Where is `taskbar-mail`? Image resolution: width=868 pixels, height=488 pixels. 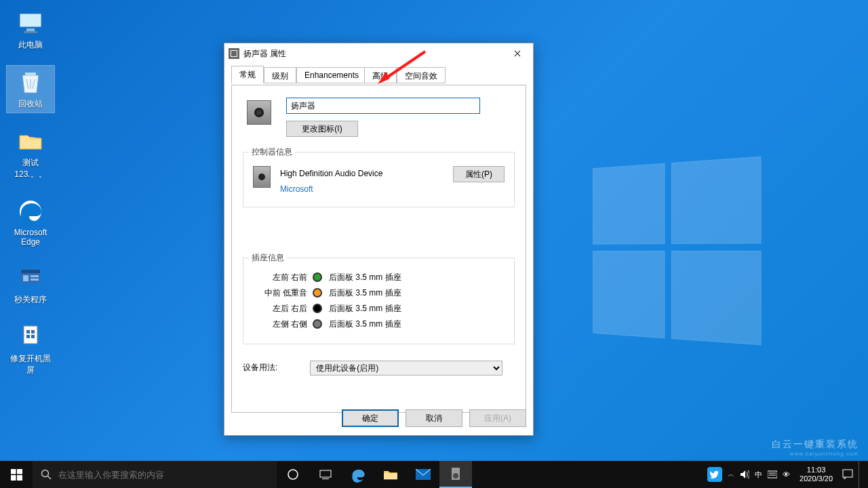
taskbar-mail is located at coordinates (423, 474).